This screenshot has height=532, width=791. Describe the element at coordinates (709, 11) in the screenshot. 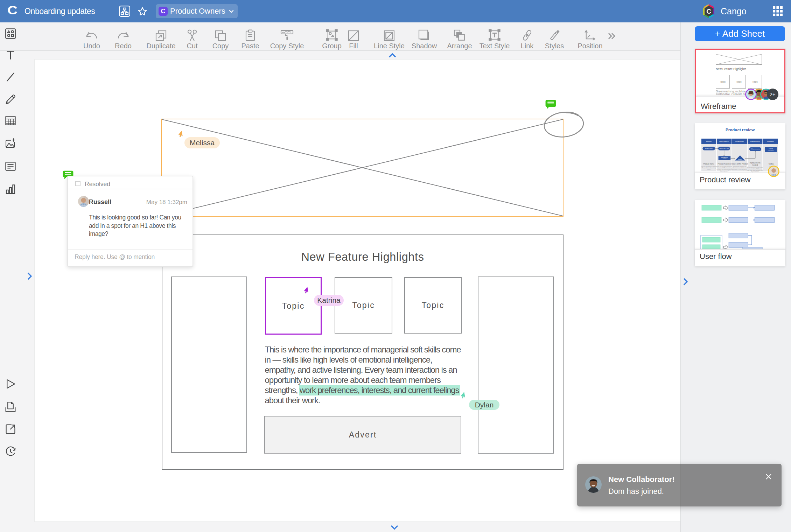

I see `svg-text: C` at that location.